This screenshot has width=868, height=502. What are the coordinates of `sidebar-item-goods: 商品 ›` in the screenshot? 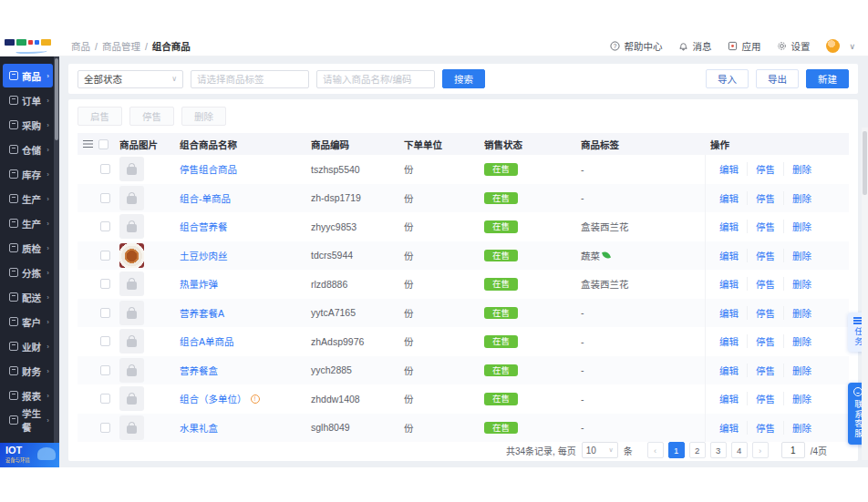 It's located at (27, 76).